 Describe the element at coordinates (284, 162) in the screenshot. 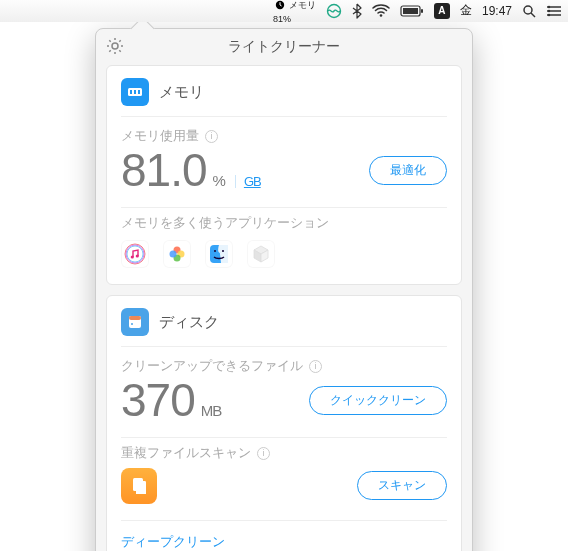

I see `memory-usage-section: メモリ使用量 i 81.0 % GB 最適化` at that location.